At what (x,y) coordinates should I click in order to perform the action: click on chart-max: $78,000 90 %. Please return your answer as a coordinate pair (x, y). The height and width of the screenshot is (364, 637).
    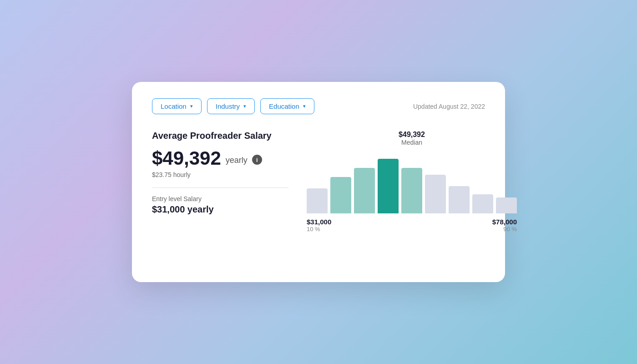
    Looking at the image, I should click on (505, 225).